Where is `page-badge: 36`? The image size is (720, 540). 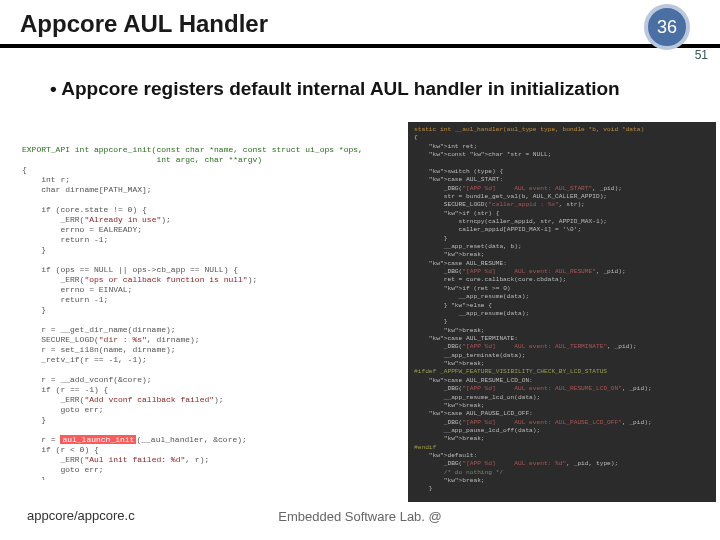 page-badge: 36 is located at coordinates (667, 27).